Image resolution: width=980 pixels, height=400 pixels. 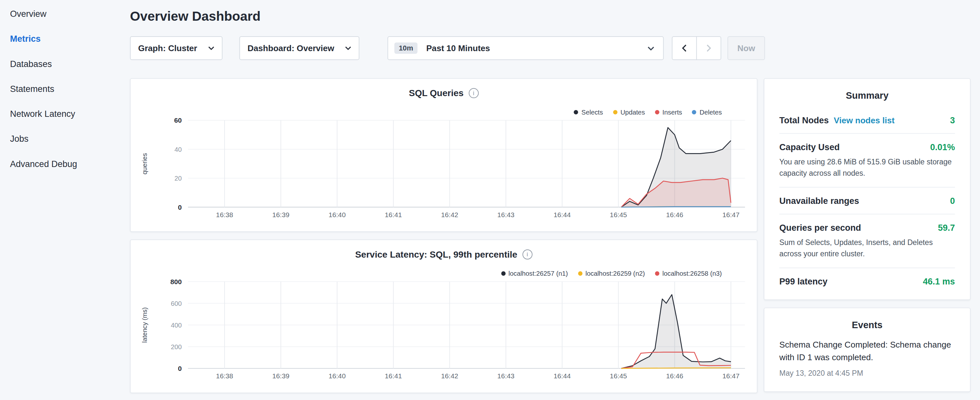 I want to click on event-timestamp: May 13, 2020 at 4:45 PM, so click(x=867, y=373).